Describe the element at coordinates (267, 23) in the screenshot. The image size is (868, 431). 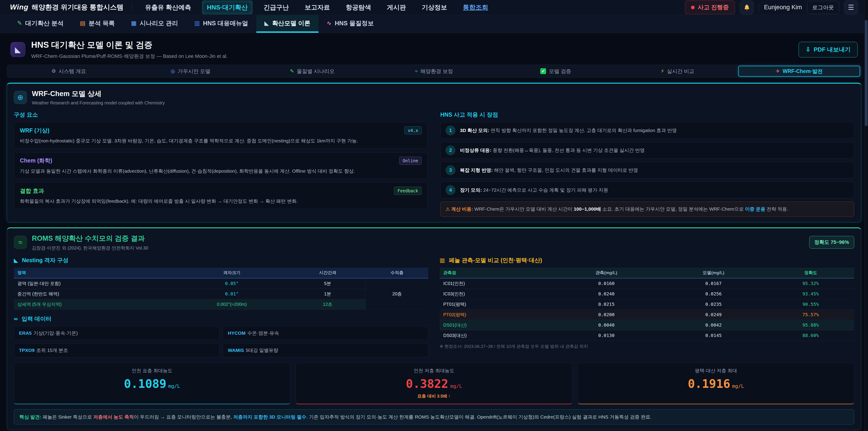
I see `ruler-icon: ◣` at that location.